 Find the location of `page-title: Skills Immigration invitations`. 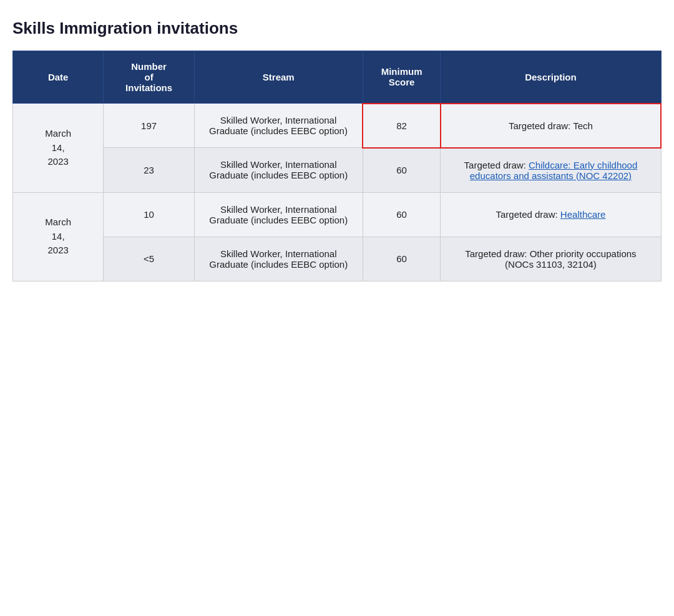

page-title: Skills Immigration invitations is located at coordinates (337, 29).